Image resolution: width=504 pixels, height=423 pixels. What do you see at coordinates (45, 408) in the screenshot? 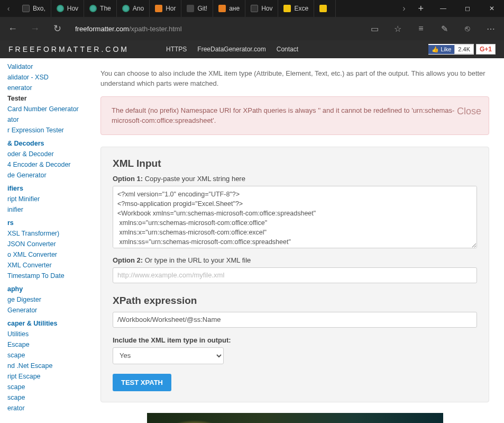
I see `sidebar-item: erator` at bounding box center [45, 408].